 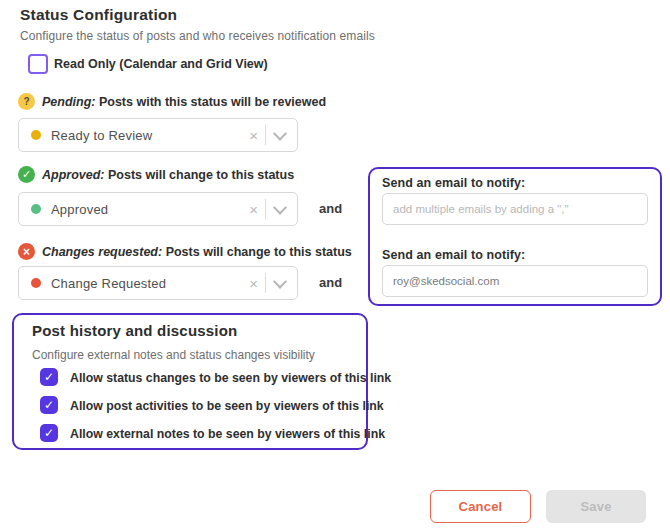 What do you see at coordinates (227, 406) in the screenshot?
I see `post-activities-visibility-label: Allow post activities to be seen by view…` at bounding box center [227, 406].